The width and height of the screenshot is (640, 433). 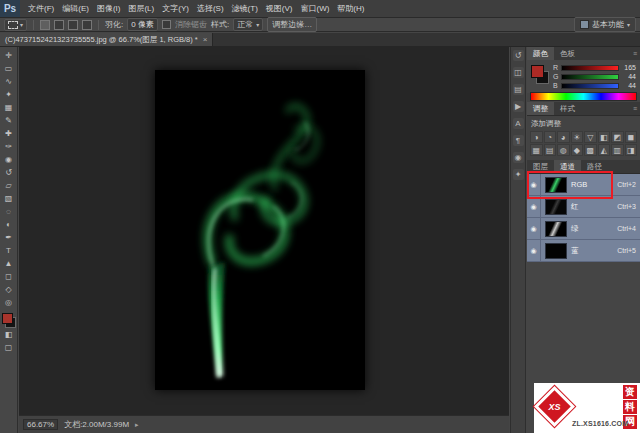 What do you see at coordinates (106, 40) in the screenshot?
I see `document-tab: (C)4737152421323735555.jpg @ 66.7%(图层 1,…` at bounding box center [106, 40].